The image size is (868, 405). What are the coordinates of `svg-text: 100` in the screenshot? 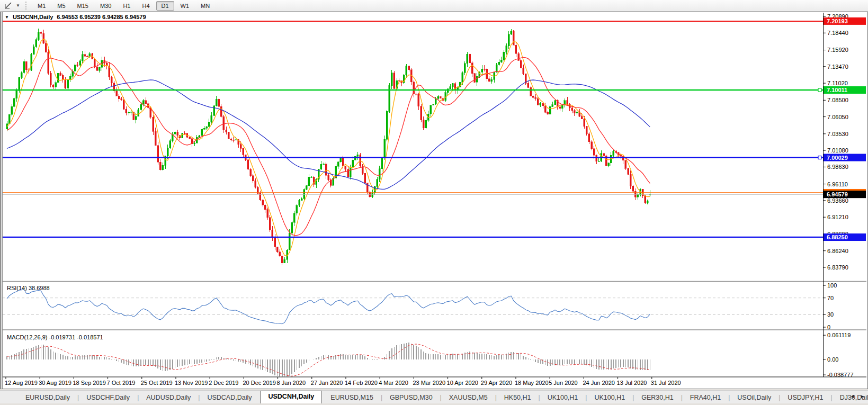 It's located at (832, 285).